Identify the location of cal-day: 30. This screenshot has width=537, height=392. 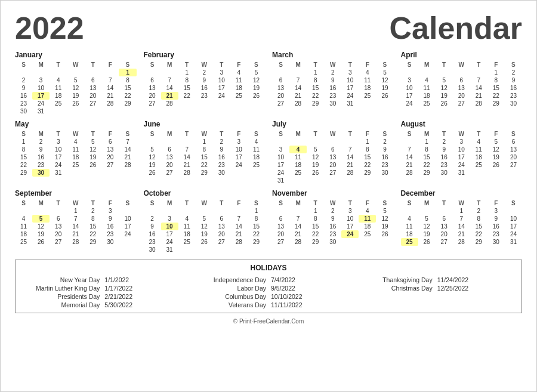
(513, 104).